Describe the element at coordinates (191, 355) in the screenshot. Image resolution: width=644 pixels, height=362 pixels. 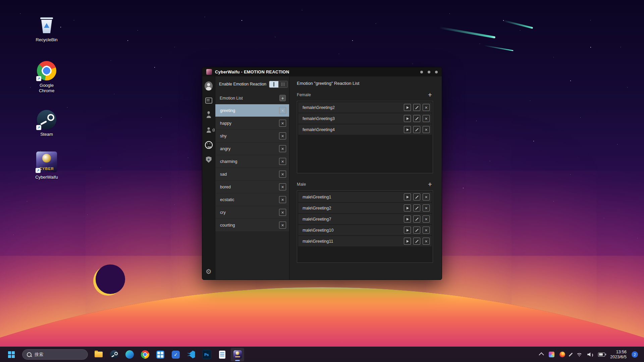
I see `taskbar-icon-vscode` at that location.